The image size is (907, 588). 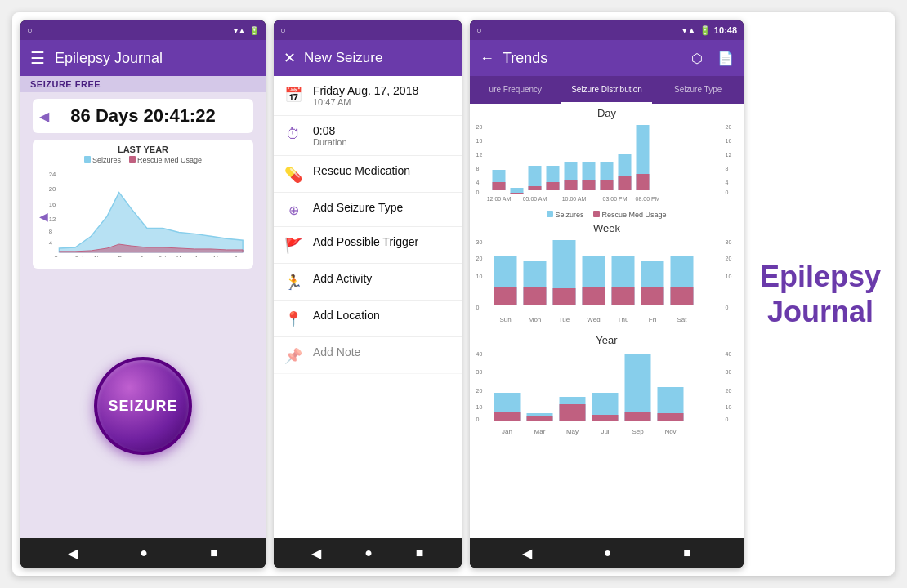 What do you see at coordinates (606, 58) in the screenshot?
I see `phone3-app-bar: ← Trends ⬡ 📄` at bounding box center [606, 58].